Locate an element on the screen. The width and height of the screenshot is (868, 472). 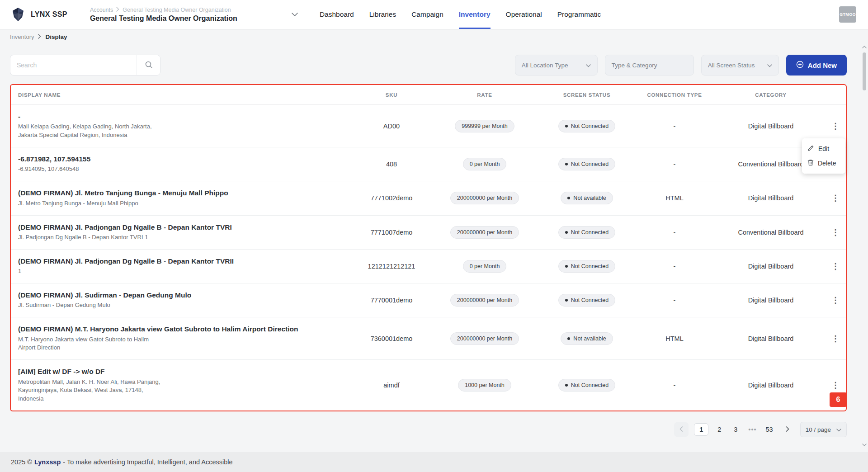
prev-page-button is located at coordinates (681, 430).